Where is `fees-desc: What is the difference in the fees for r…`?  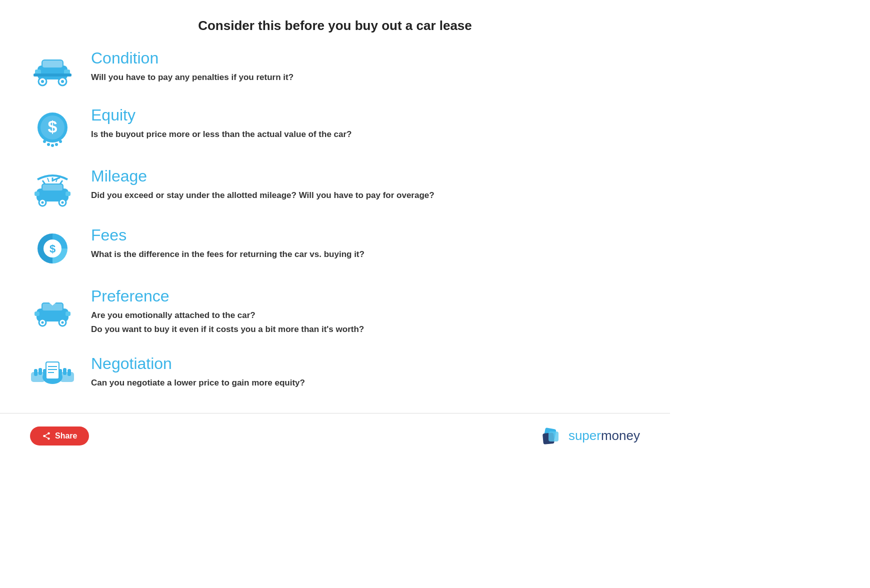 fees-desc: What is the difference in the fees for r… is located at coordinates (228, 254).